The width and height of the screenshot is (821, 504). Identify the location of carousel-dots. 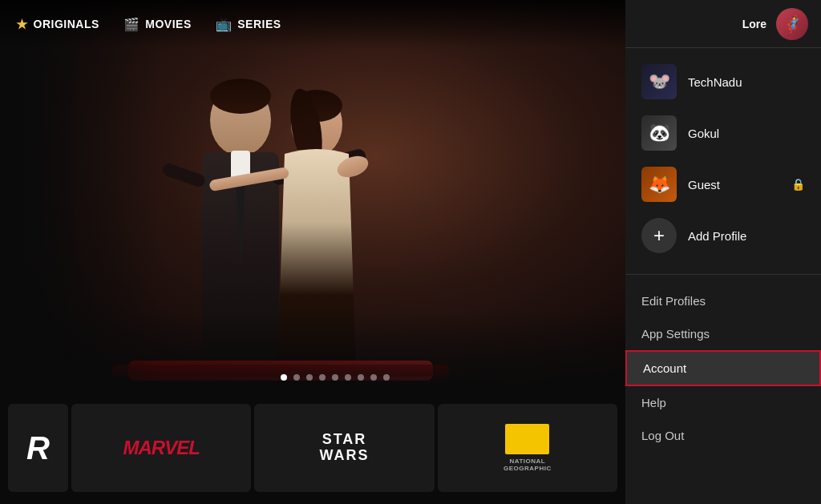
(335, 377).